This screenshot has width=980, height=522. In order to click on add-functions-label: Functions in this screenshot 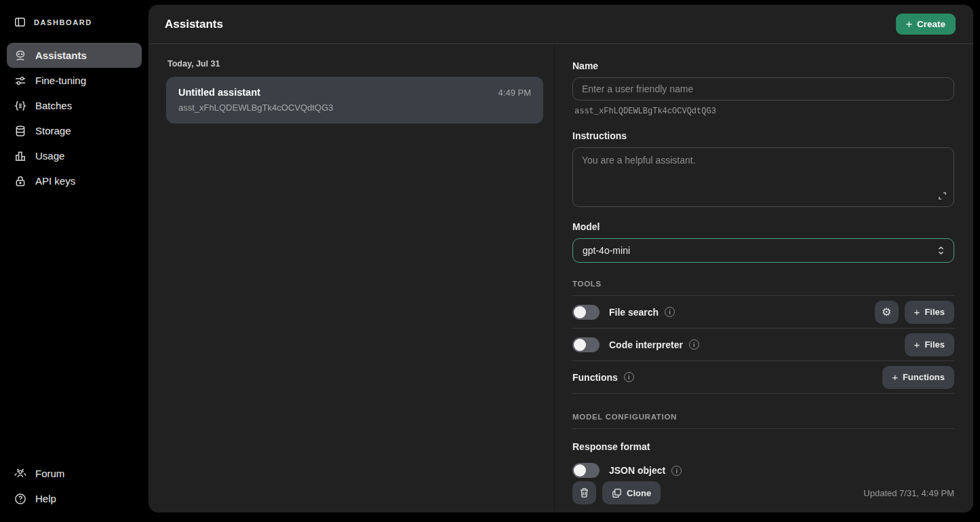, I will do `click(924, 377)`.